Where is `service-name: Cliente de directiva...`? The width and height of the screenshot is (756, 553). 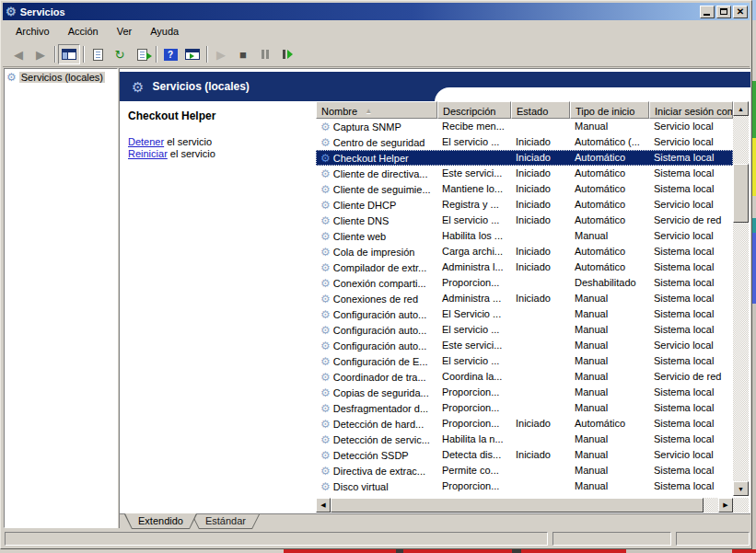
service-name: Cliente de directiva... is located at coordinates (381, 174).